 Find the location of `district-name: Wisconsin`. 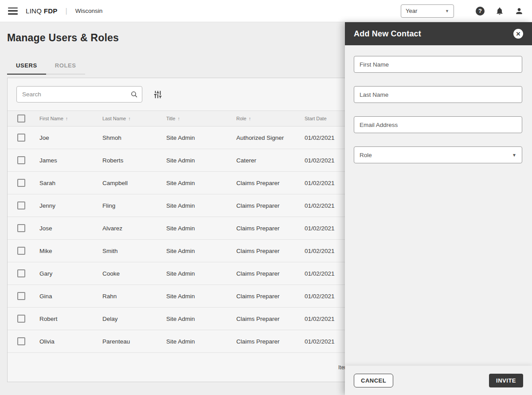

district-name: Wisconsin is located at coordinates (89, 11).